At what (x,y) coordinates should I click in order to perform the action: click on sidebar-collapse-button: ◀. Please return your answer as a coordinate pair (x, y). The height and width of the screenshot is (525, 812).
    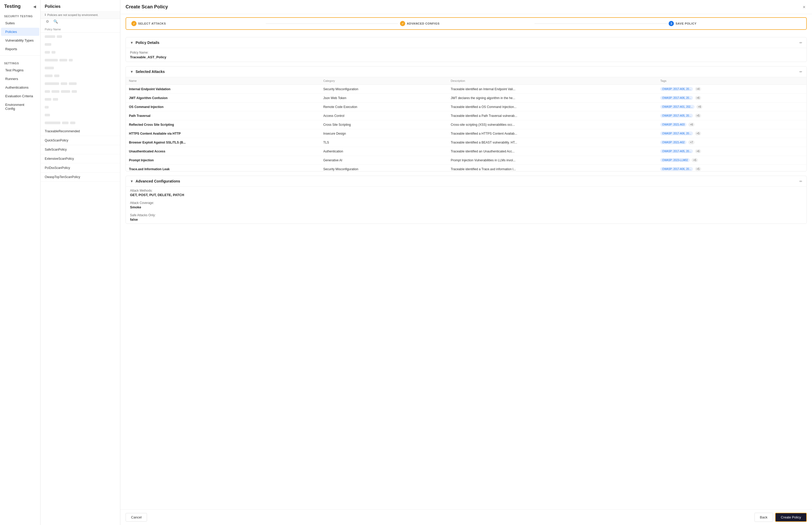
    Looking at the image, I should click on (35, 6).